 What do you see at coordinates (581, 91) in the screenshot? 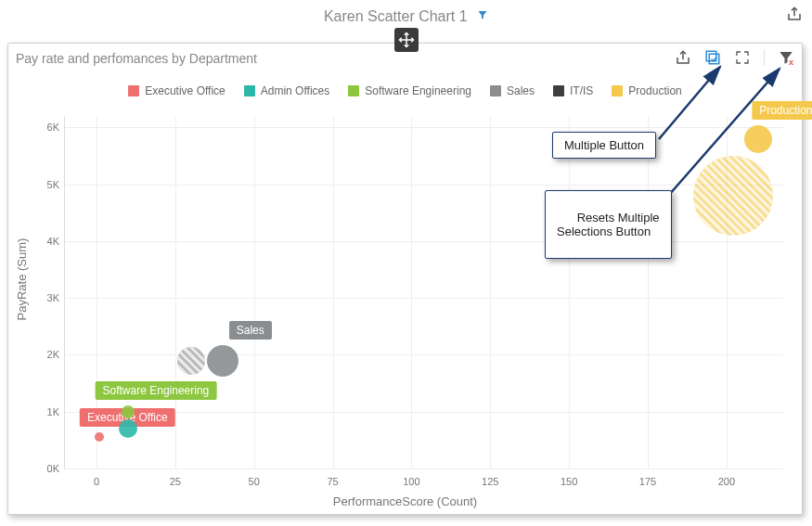
I see `legend-label: IT/IS` at bounding box center [581, 91].